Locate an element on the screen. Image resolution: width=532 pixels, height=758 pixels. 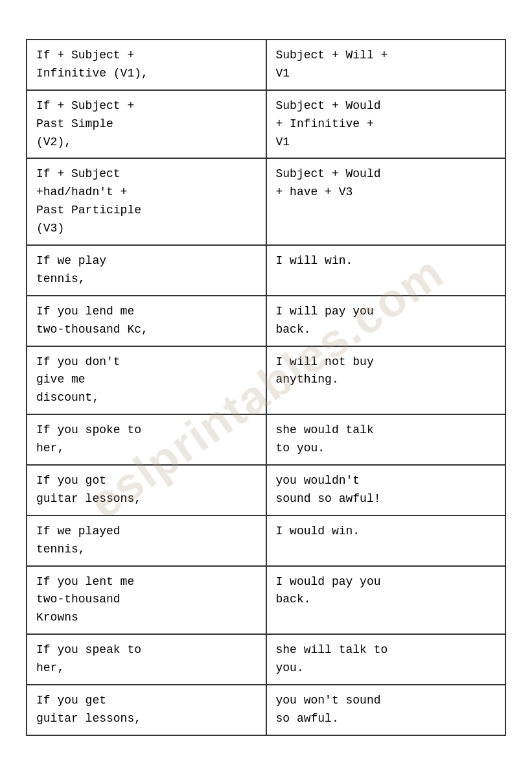
table-row: If you speak to her,she will talk to you… is located at coordinates (266, 659).